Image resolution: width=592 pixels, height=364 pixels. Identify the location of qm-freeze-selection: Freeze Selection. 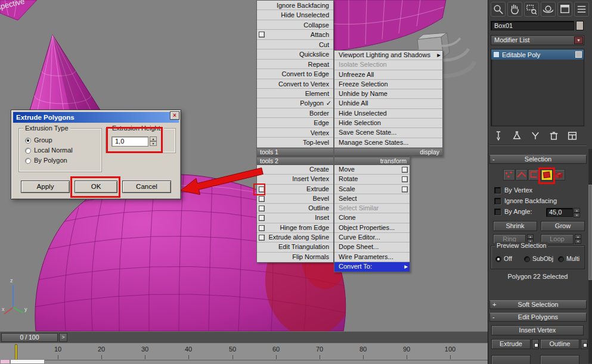
(389, 85).